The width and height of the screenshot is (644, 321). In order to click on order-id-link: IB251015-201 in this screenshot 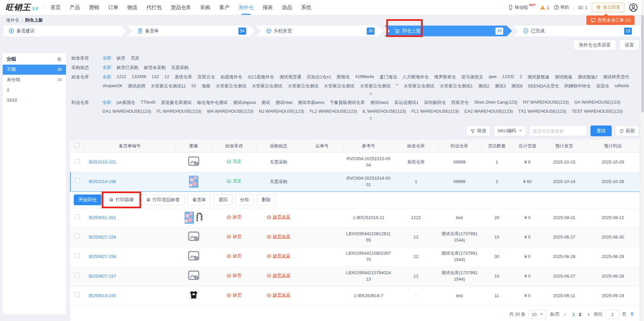, I will do `click(102, 162)`.